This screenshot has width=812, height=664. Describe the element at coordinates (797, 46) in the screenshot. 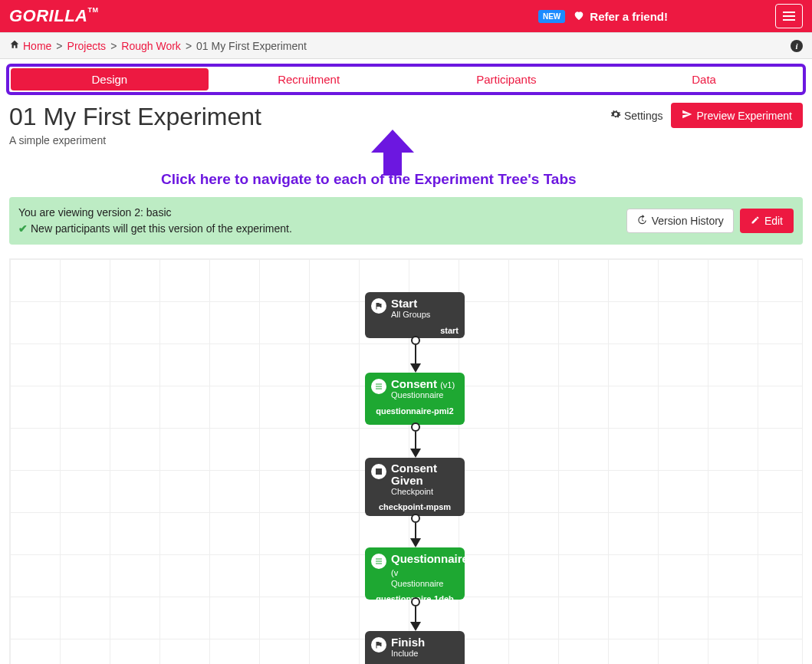

I see `info-icon: i` at that location.